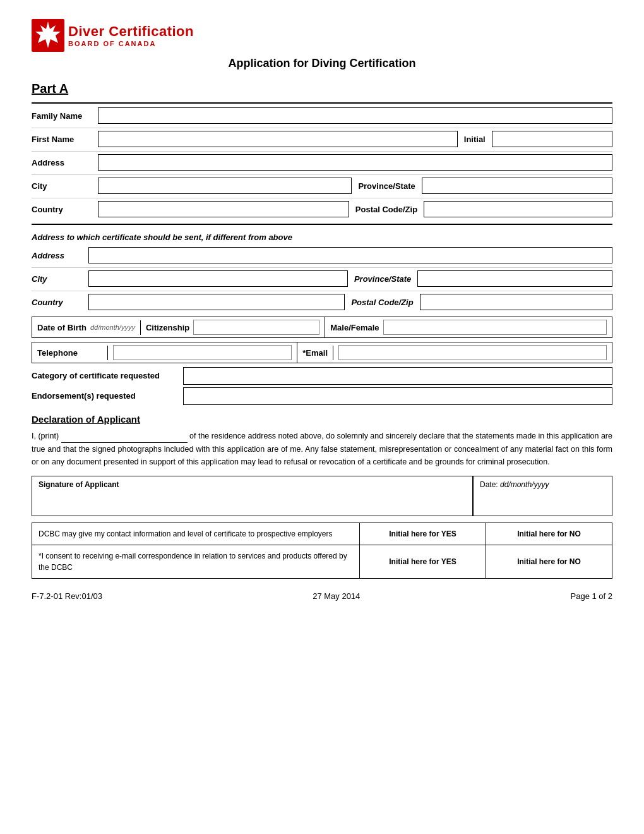 Image resolution: width=644 pixels, height=834 pixels. I want to click on email-input, so click(472, 353).